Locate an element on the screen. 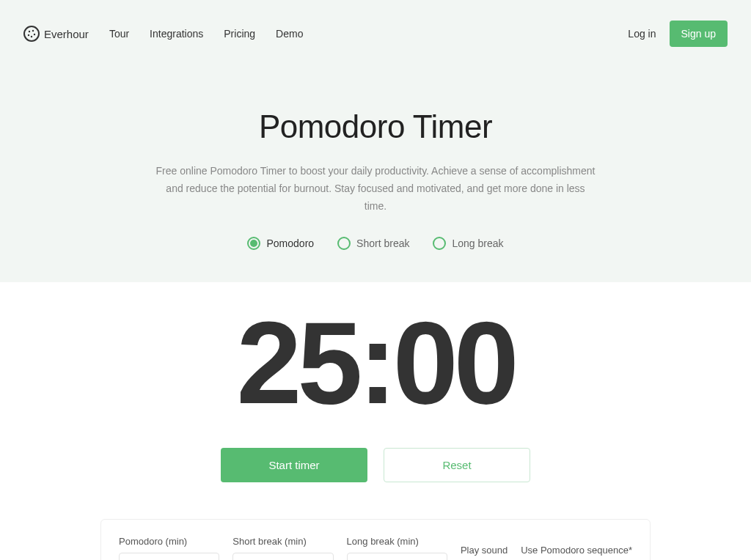 The image size is (751, 560). logo-icon is located at coordinates (32, 34).